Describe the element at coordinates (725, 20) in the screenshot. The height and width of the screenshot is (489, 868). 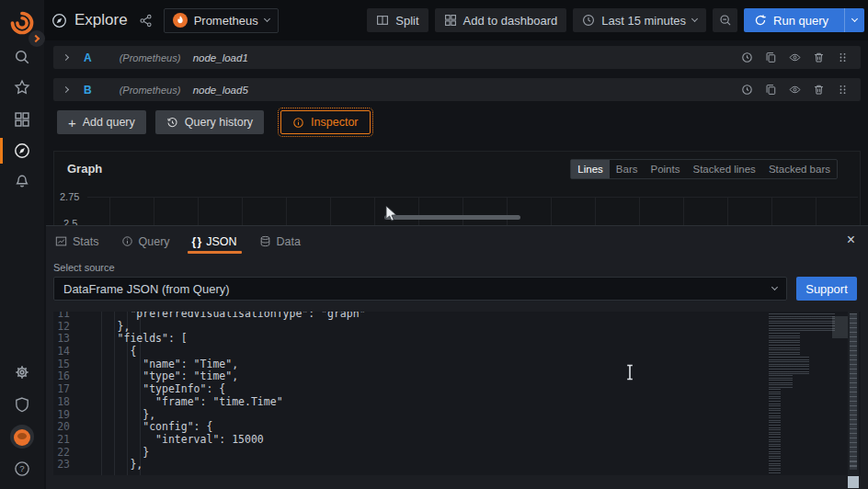
I see `zoom-out-icon` at that location.